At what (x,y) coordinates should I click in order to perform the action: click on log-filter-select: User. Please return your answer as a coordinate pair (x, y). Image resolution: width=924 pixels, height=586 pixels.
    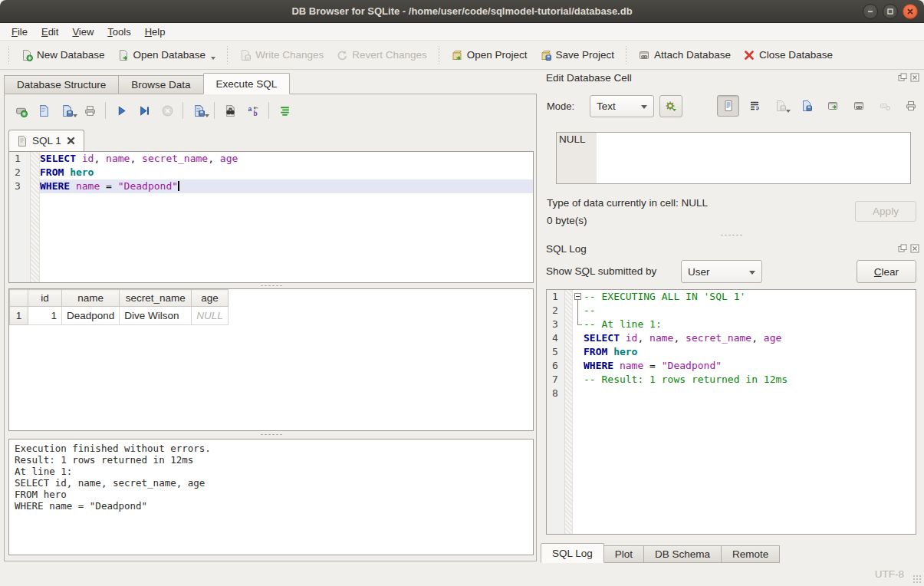
    Looking at the image, I should click on (722, 272).